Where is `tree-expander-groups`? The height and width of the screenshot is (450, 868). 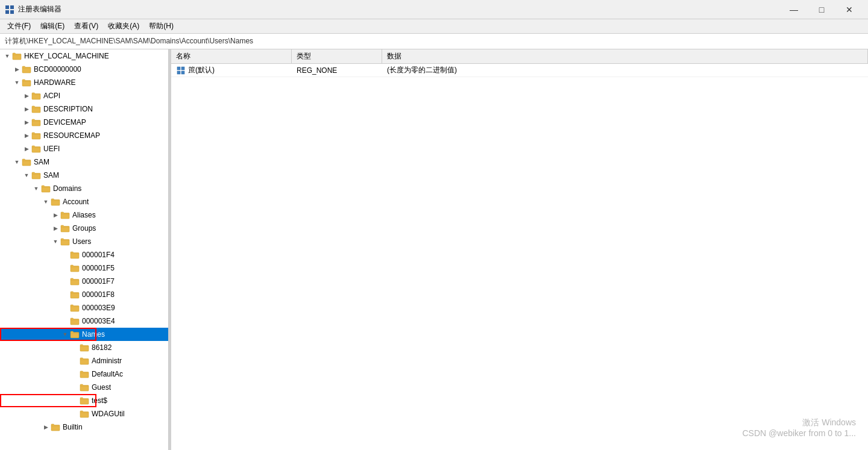
tree-expander-groups is located at coordinates (55, 228).